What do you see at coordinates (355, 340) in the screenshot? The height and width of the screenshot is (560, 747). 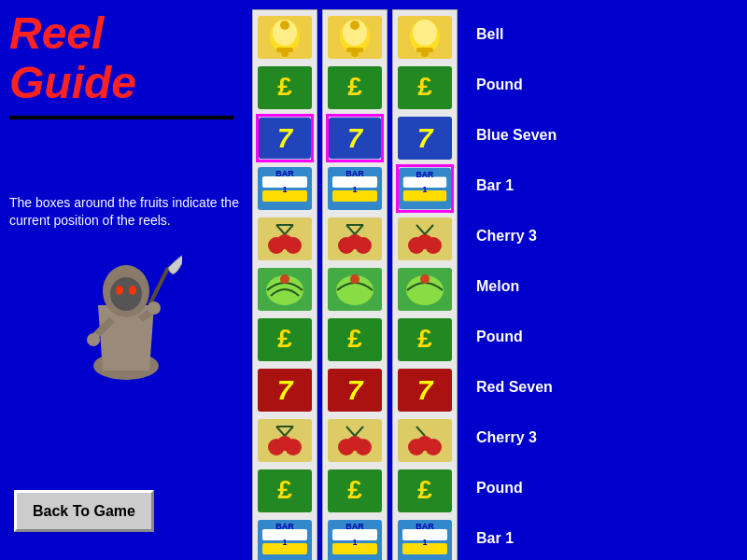 I see `reel2-item-7: £` at bounding box center [355, 340].